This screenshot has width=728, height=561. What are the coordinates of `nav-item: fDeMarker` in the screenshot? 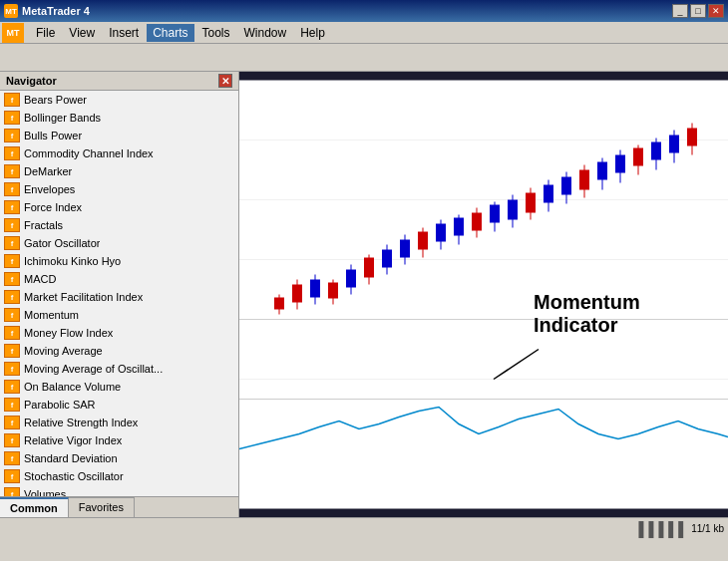 It's located at (120, 171).